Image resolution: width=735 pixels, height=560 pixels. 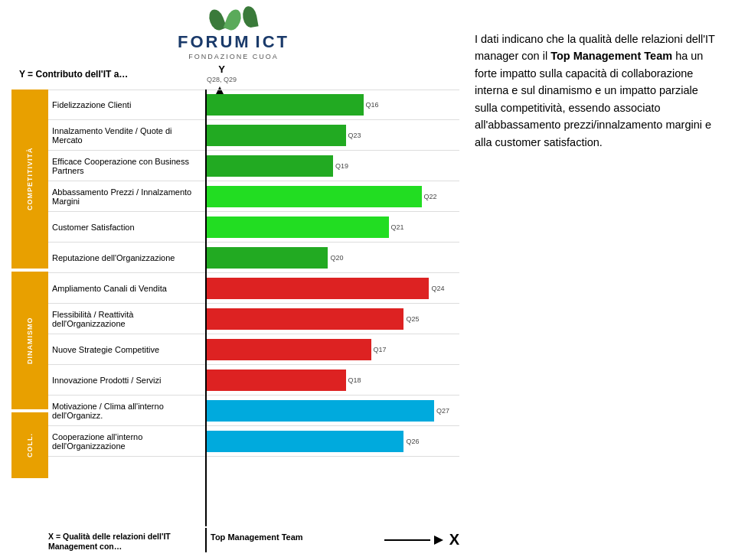 What do you see at coordinates (30, 445) in the screenshot?
I see `coll-text: COLL.` at bounding box center [30, 445].